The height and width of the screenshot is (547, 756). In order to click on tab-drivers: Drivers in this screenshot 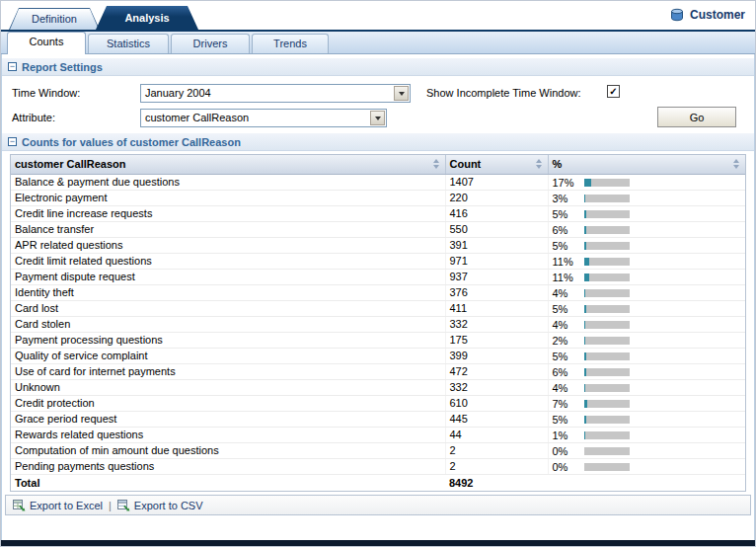, I will do `click(210, 43)`.